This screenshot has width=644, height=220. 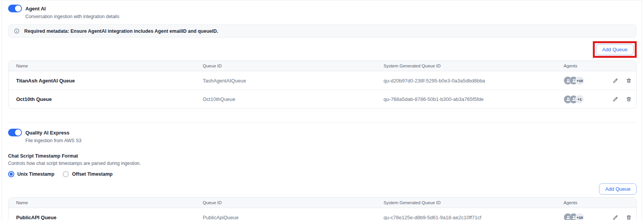 What do you see at coordinates (17, 31) in the screenshot?
I see `info-icon` at bounding box center [17, 31].